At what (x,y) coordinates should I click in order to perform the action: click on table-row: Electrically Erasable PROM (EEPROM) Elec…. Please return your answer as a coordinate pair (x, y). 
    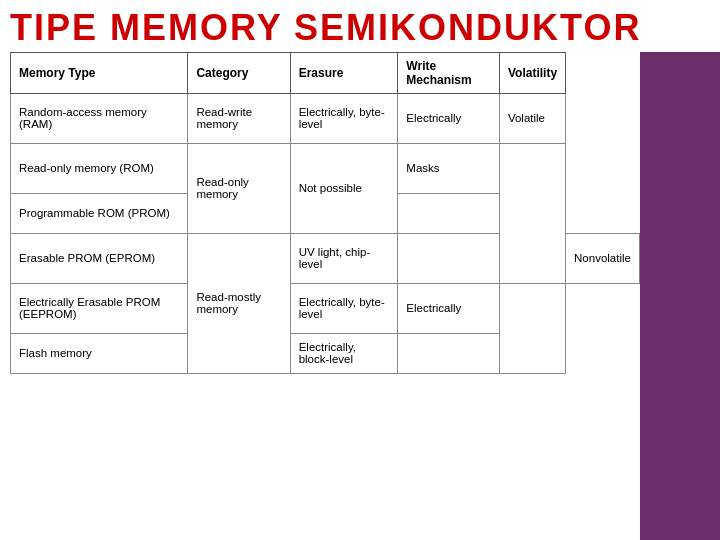
    Looking at the image, I should click on (326, 308).